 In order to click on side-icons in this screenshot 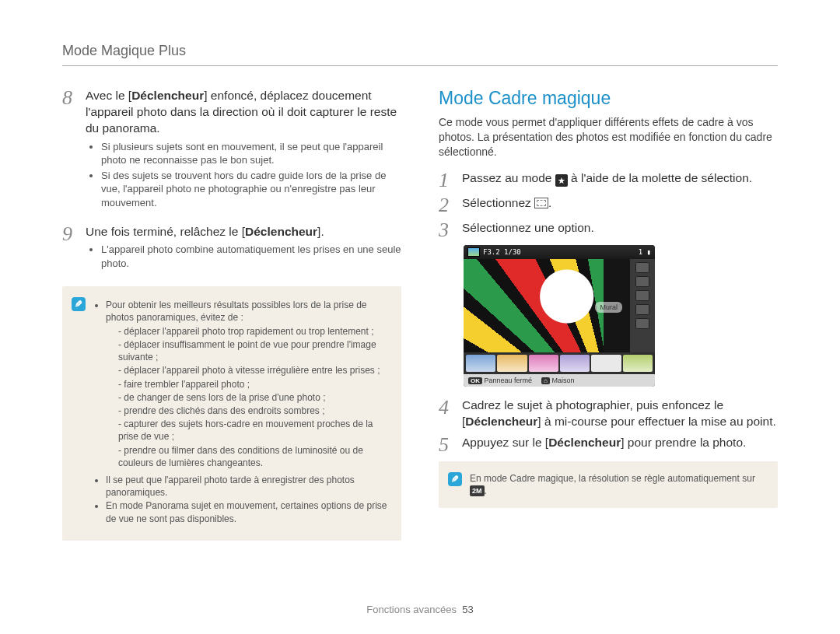, I will do `click(642, 306)`.